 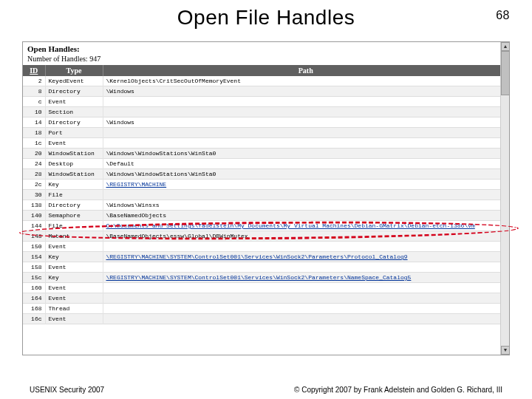 What do you see at coordinates (34, 92) in the screenshot?
I see `cell-id: 8` at bounding box center [34, 92].